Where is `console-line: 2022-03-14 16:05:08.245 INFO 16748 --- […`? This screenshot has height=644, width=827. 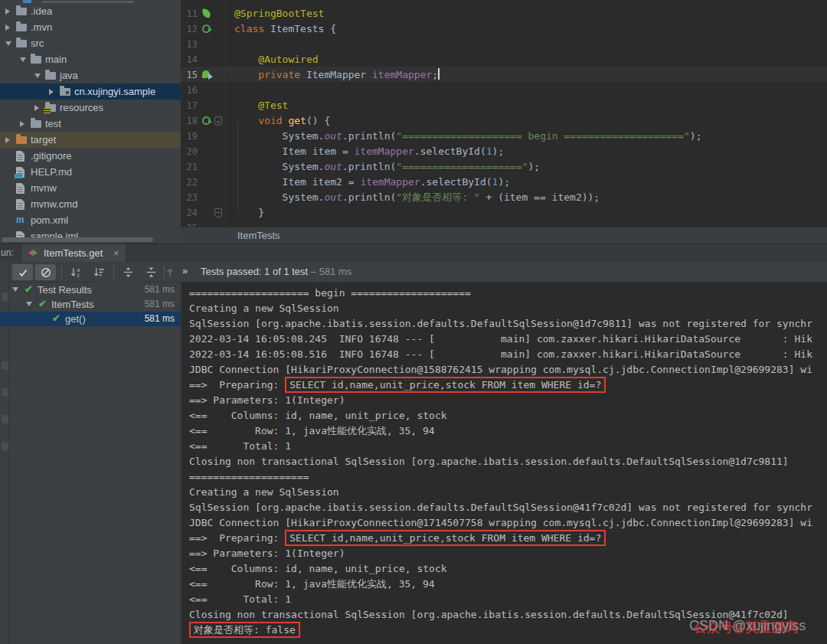 console-line: 2022-03-14 16:05:08.245 INFO 16748 --- [… is located at coordinates (501, 339).